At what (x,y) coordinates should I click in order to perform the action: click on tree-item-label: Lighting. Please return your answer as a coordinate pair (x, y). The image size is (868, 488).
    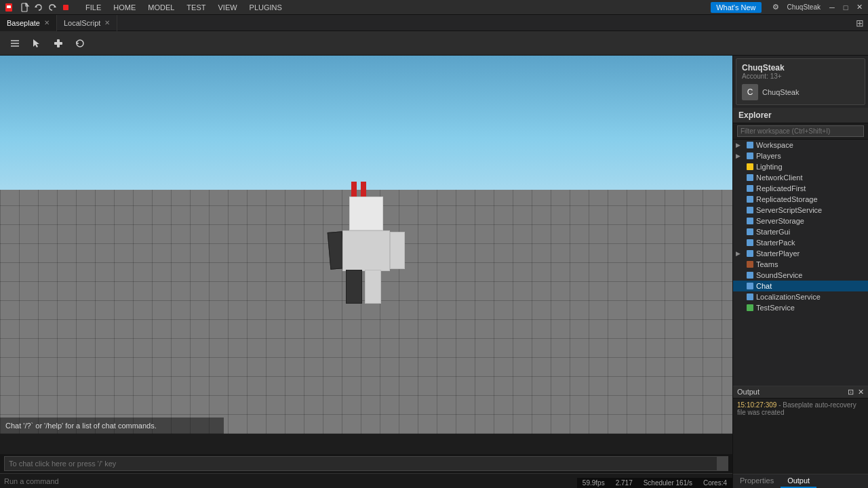
    Looking at the image, I should click on (811, 167).